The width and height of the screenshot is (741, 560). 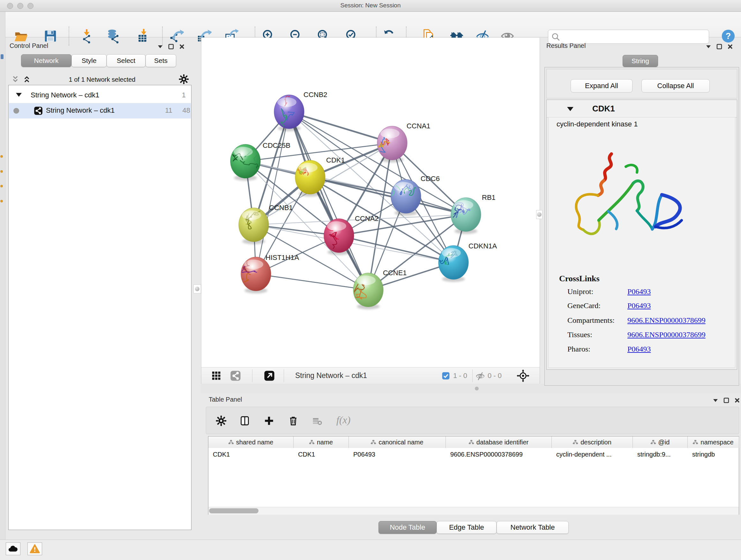 What do you see at coordinates (247, 163) in the screenshot?
I see `network-node-CDC25B` at bounding box center [247, 163].